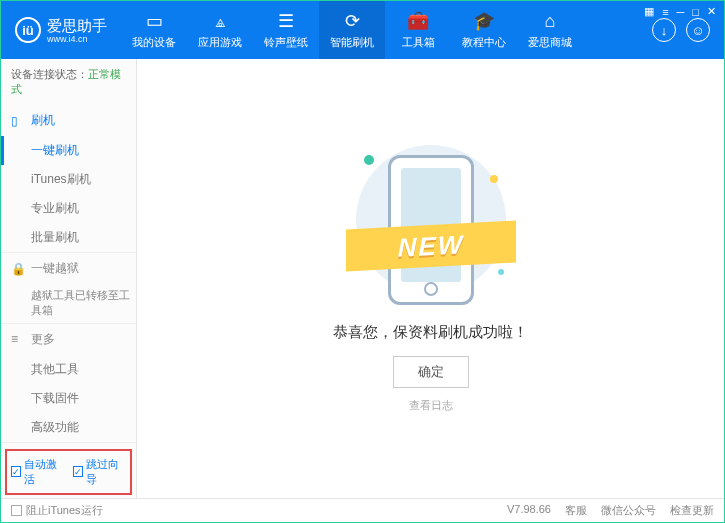 Image resolution: width=725 pixels, height=523 pixels. I want to click on lock-icon: 🔒, so click(18, 269).